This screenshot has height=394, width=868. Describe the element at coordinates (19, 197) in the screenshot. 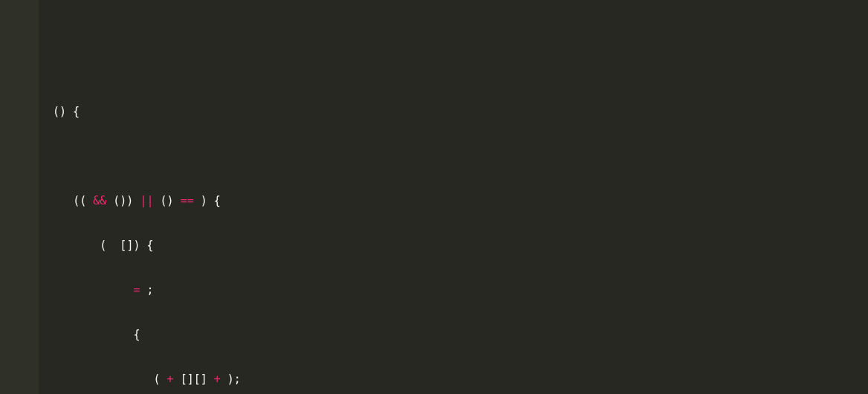

I see `line-number-gutter` at that location.